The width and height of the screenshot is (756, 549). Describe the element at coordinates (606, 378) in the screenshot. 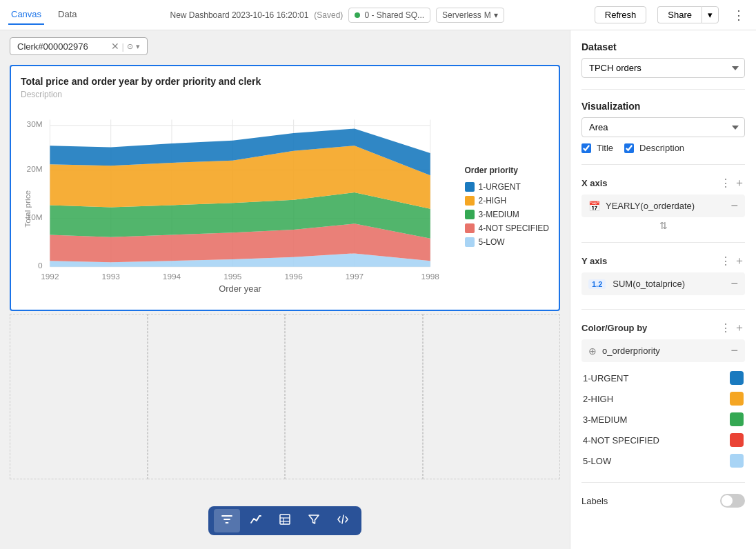

I see `color-label-urgent: 1-URGENT` at that location.